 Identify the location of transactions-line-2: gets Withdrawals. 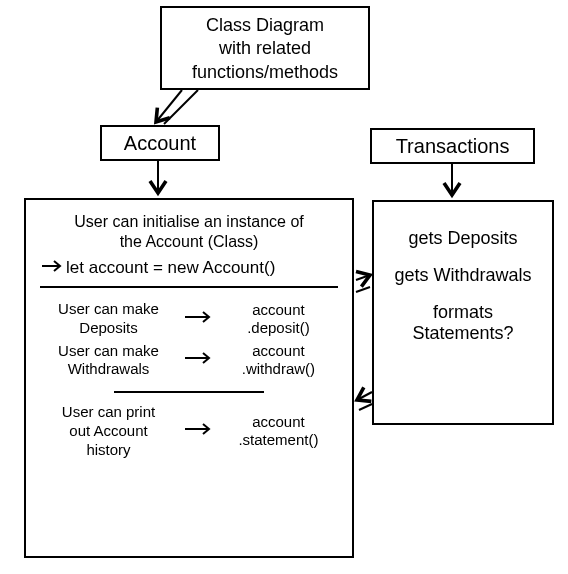
(463, 276).